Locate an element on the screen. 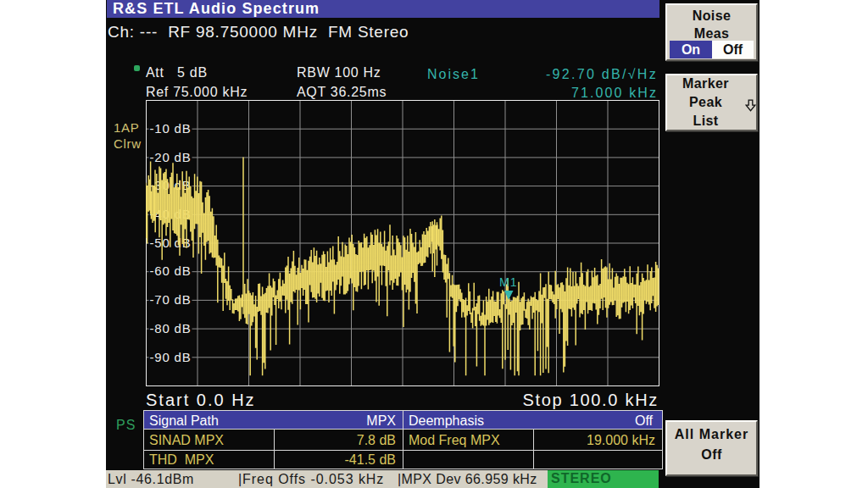 This screenshot has height=488, width=868. svg-text: -80 dB is located at coordinates (171, 329).